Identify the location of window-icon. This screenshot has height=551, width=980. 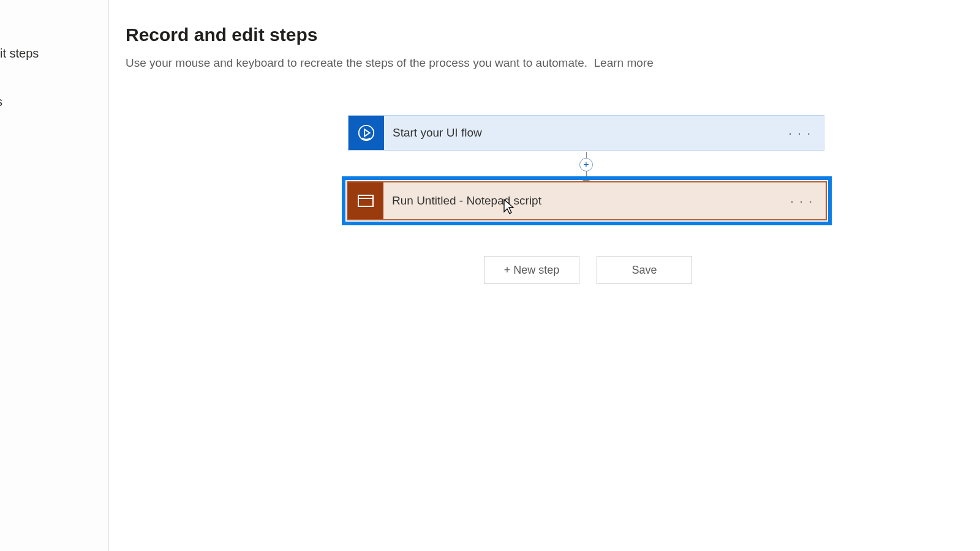
(366, 201).